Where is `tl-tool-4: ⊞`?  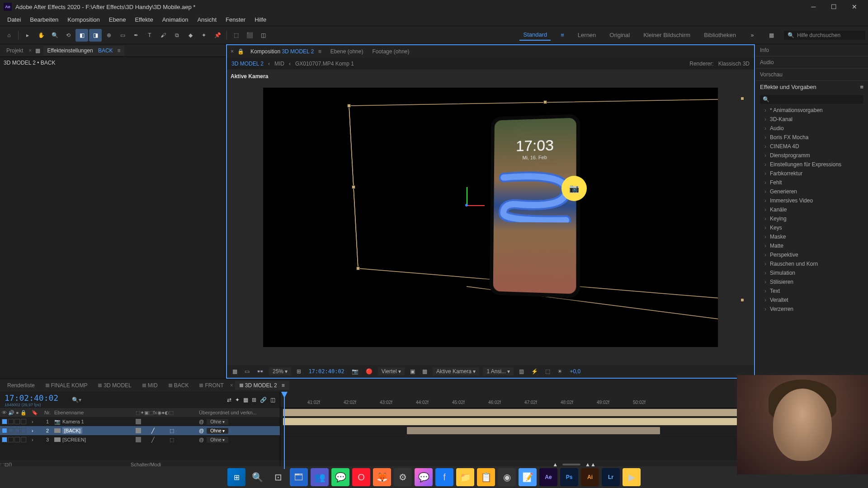
tl-tool-4: ⊞ is located at coordinates (254, 400).